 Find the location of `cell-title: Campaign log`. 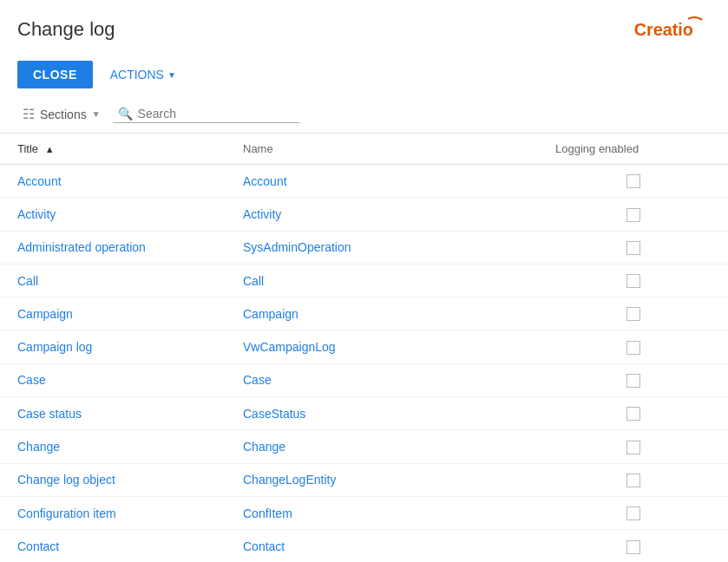

cell-title: Campaign log is located at coordinates (113, 347).